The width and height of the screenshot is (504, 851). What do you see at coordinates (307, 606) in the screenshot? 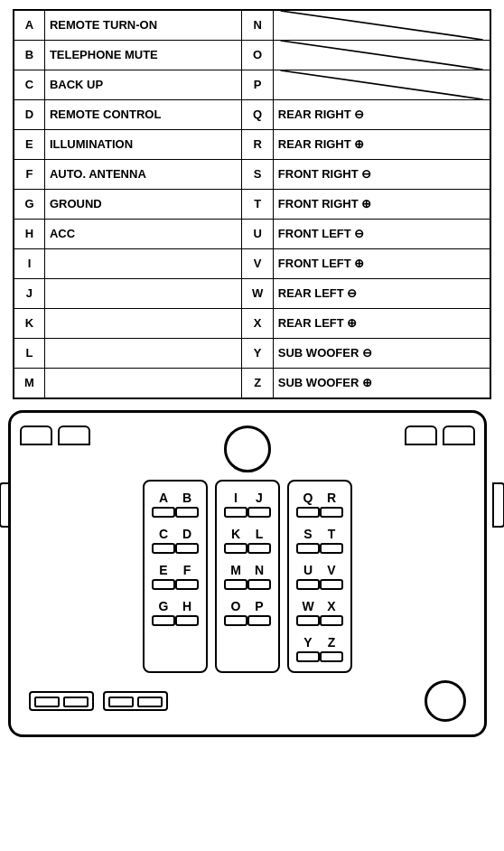
I see `pin-label-W: W` at bounding box center [307, 606].